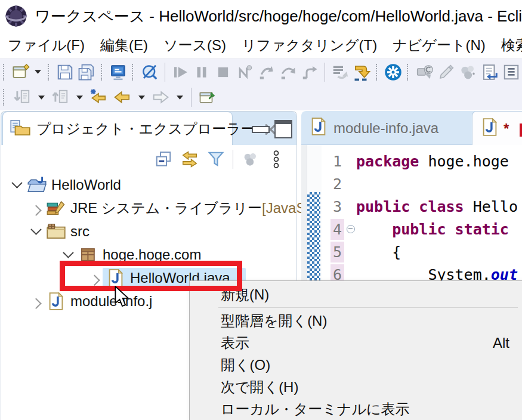  What do you see at coordinates (433, 230) in the screenshot?
I see `code-text: public static` at bounding box center [433, 230].